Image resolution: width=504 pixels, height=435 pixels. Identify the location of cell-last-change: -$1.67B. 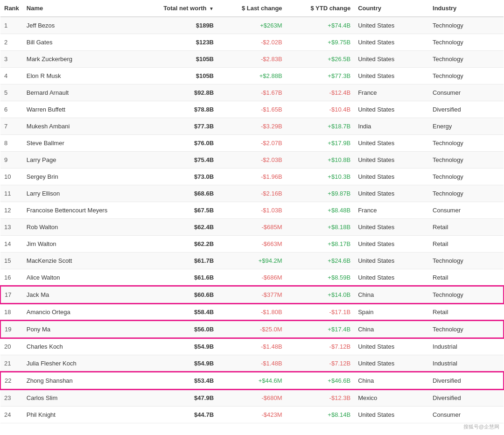
(252, 93).